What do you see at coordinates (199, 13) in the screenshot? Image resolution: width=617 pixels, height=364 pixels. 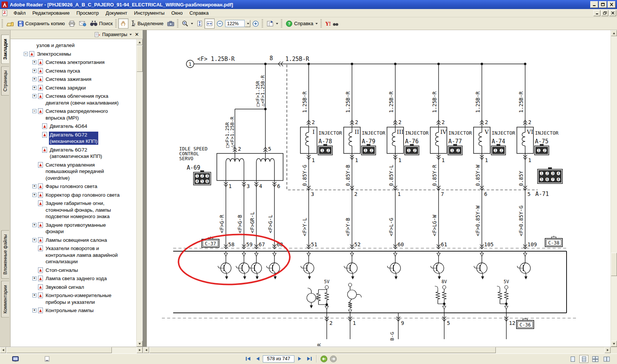 I see `menu-help: Справка` at bounding box center [199, 13].